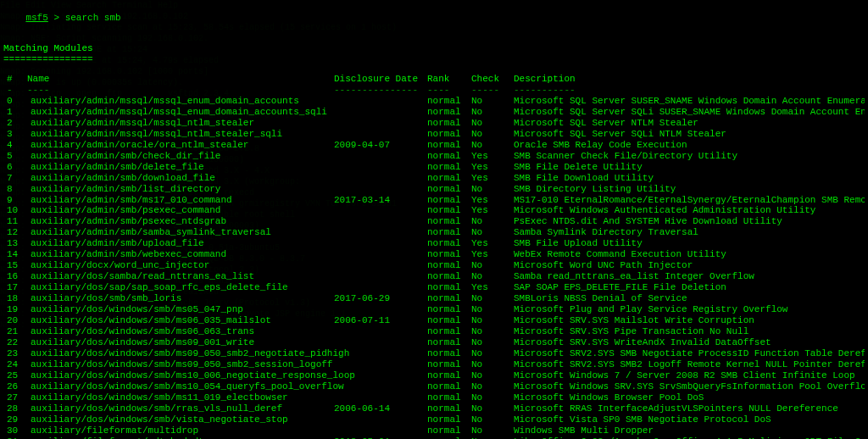 This screenshot has height=439, width=868. Describe the element at coordinates (181, 112) in the screenshot. I see `cell-name: auxiliary/admin/mssql/mssql_enum_domain_…` at that location.